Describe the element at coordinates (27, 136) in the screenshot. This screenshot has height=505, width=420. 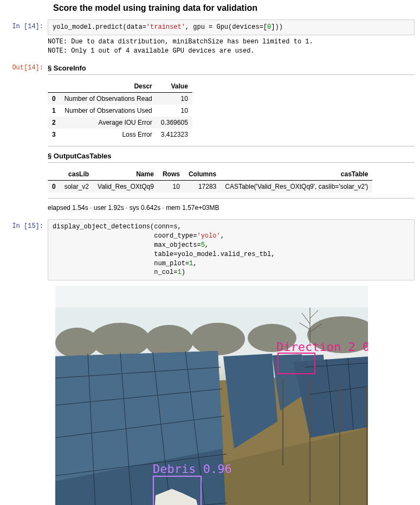
I see `out-prompt-14: Out[14]:` at that location.